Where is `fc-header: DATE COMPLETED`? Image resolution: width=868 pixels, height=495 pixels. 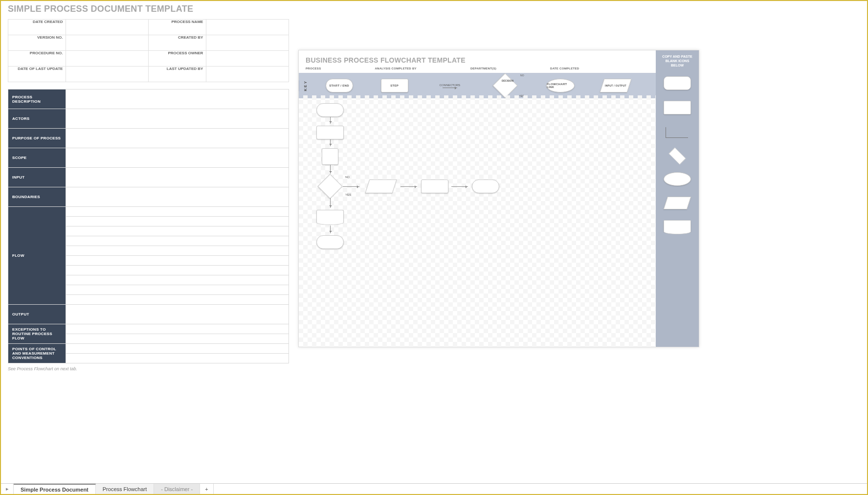 fc-header: DATE COMPLETED is located at coordinates (564, 68).